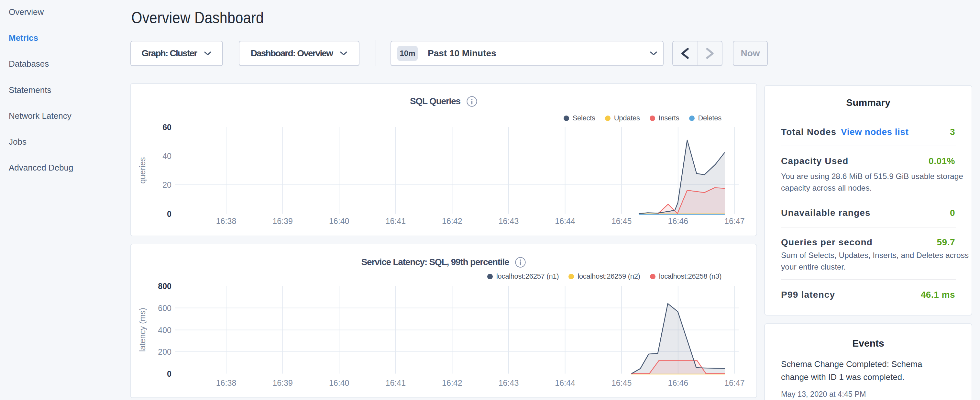 Image resolution: width=980 pixels, height=400 pixels. What do you see at coordinates (167, 156) in the screenshot?
I see `svg-text: 40` at bounding box center [167, 156].